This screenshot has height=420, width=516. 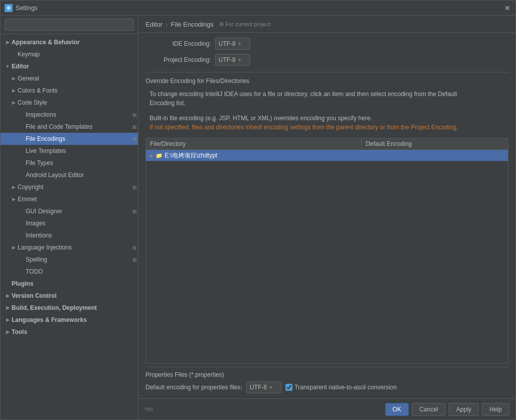 I want to click on transparent-checkbox-wrapper: Transparent native-to-ascii conversion, so click(x=341, y=387).